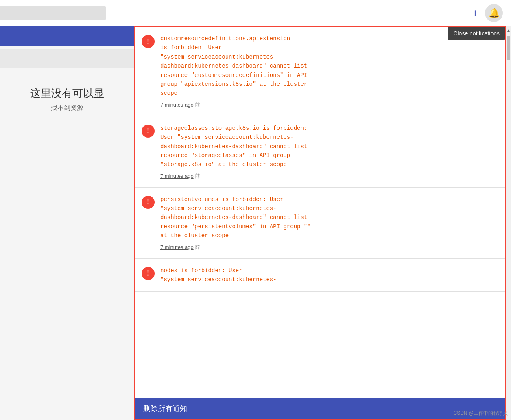 Image resolution: width=511 pixels, height=420 pixels. I want to click on sidebar-empty-subtitle: 找不到资源, so click(67, 108).